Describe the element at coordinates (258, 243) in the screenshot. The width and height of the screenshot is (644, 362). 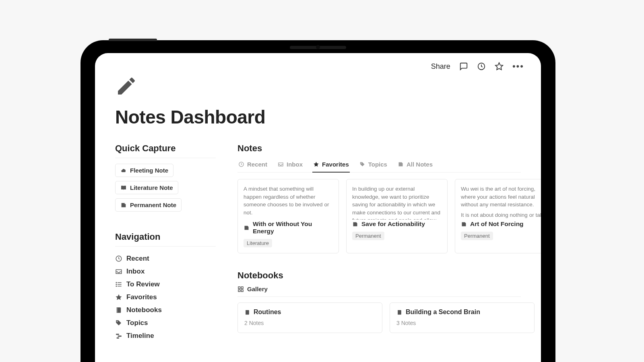
I see `note-tag: Literature` at that location.